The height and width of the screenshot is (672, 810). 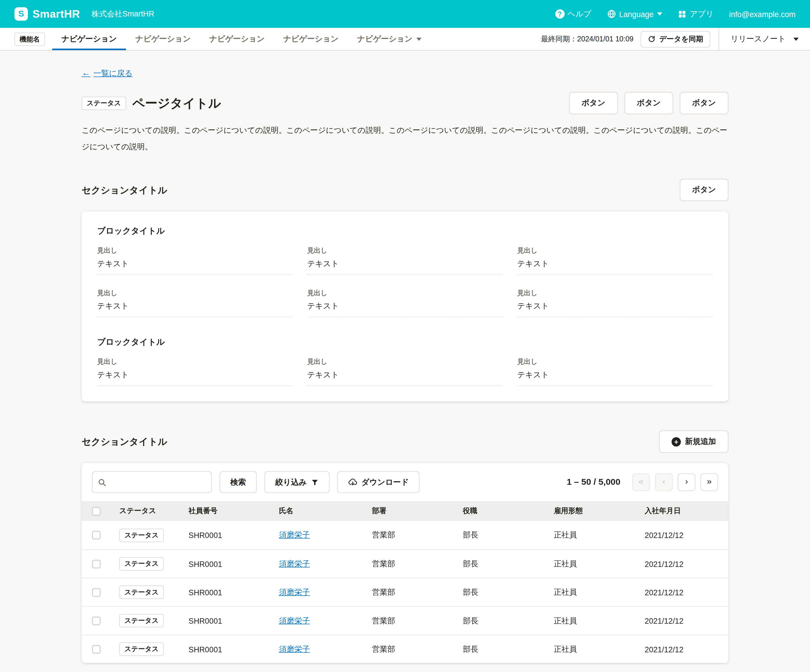 I want to click on download-button: ダウンロード, so click(x=378, y=482).